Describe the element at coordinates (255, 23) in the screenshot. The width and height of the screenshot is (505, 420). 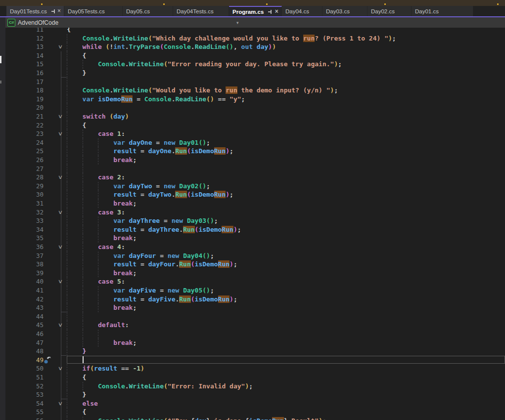
I see `breadcrumb-bar: C# AdvendOfCode ▾` at that location.